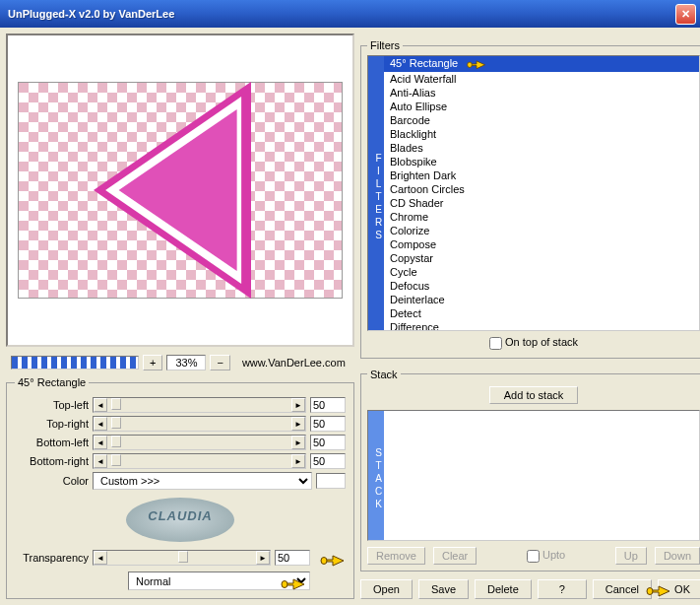 This screenshot has width=700, height=605. Describe the element at coordinates (51, 424) in the screenshot. I see `param-label-1: Top-right` at that location.